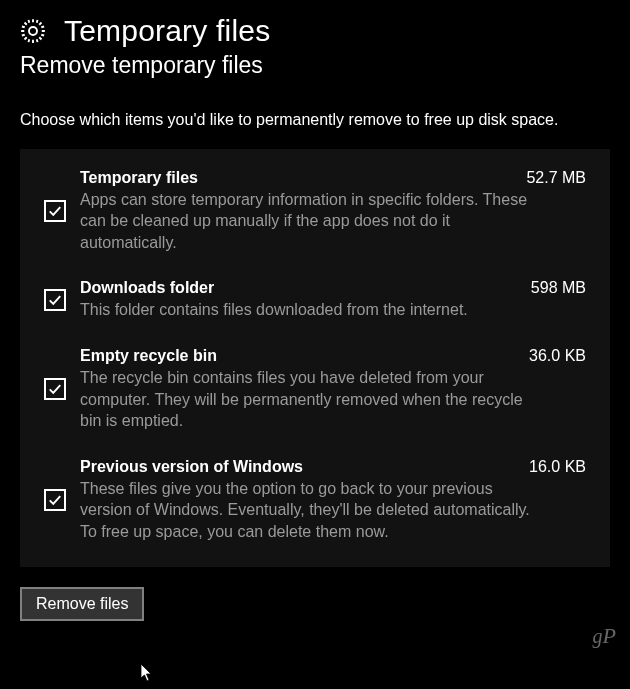  What do you see at coordinates (558, 356) in the screenshot?
I see `item-size: 36.0 KB` at bounding box center [558, 356].